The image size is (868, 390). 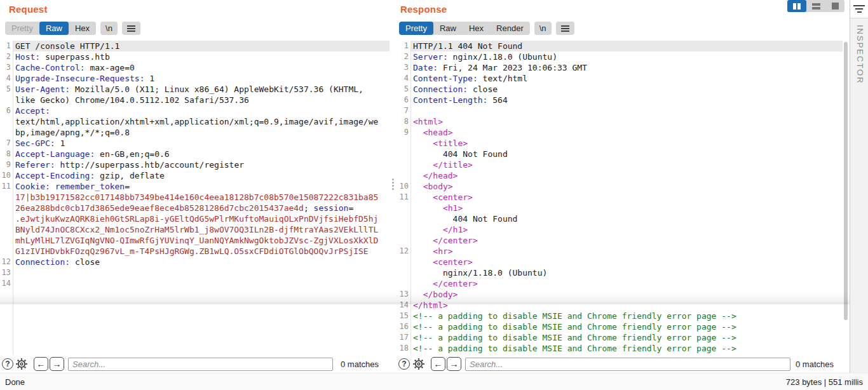 I want to click on code-line: mhLyMlHL7lZVGIqNgVNO-QImwRfGjYUVinqY_Uan…, so click(x=194, y=240).